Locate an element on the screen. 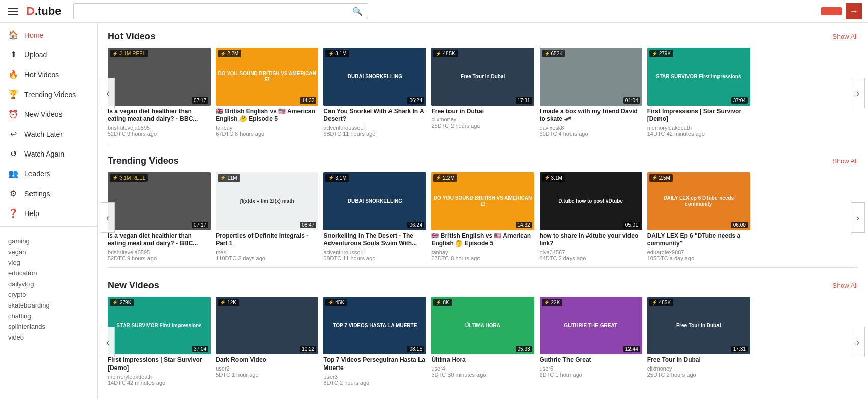  trending-tag-vlog: vlog is located at coordinates (49, 262).